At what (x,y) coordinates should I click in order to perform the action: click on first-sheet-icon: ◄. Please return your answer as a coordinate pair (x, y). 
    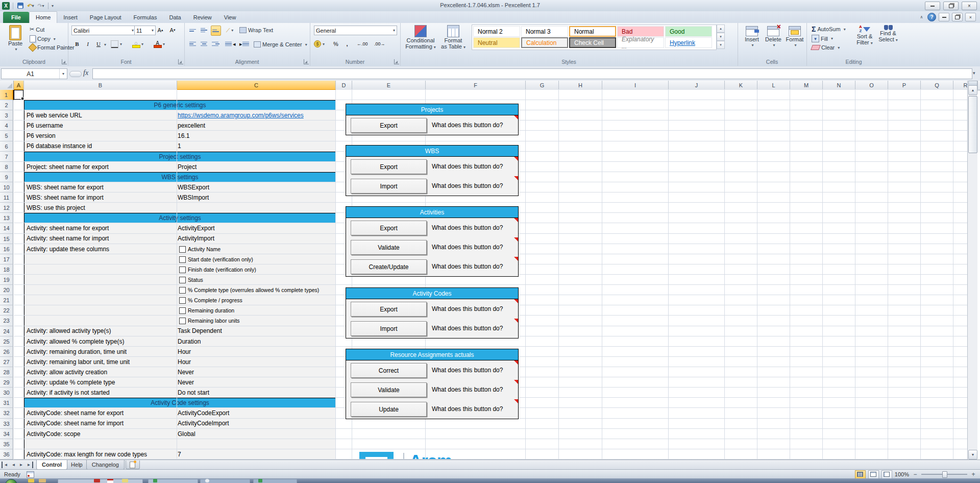
    Looking at the image, I should click on (5, 465).